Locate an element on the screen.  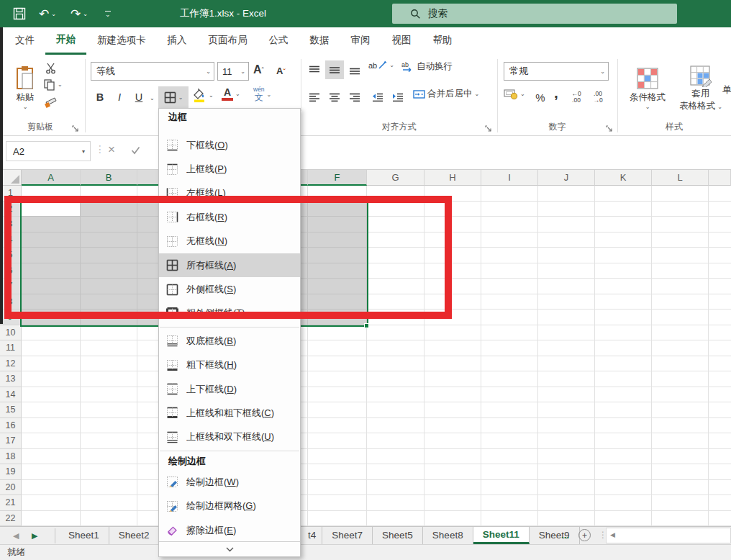
column-header-L: L is located at coordinates (681, 178).